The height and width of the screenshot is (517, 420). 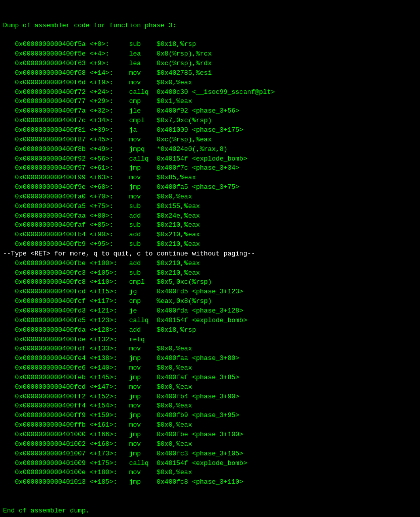 What do you see at coordinates (210, 264) in the screenshot?
I see `code-line: 0x0000000000400fbe <+100>: add $0x210,%e…` at bounding box center [210, 264].